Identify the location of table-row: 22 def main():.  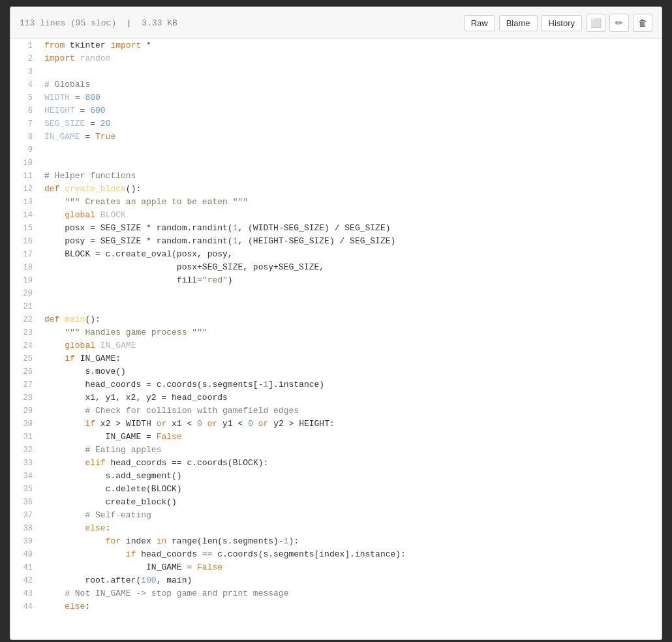
(336, 320).